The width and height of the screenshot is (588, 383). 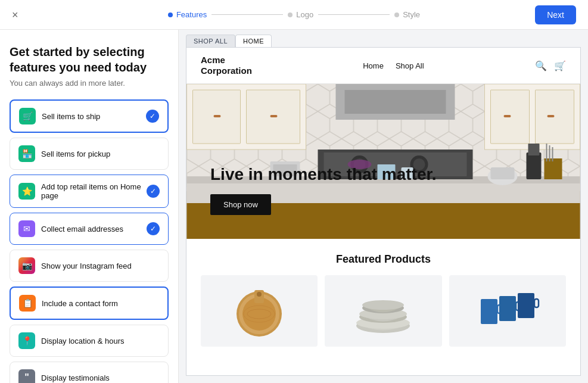 I want to click on icon-sell-pickup: 🏪, so click(x=27, y=154).